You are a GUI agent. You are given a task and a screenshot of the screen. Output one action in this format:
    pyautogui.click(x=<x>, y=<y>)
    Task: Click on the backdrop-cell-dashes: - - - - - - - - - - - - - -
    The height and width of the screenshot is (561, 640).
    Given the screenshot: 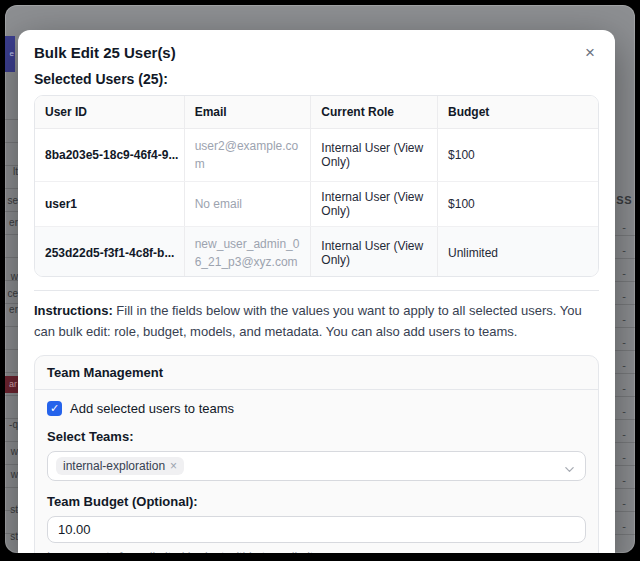 What is the action you would take?
    pyautogui.click(x=624, y=377)
    